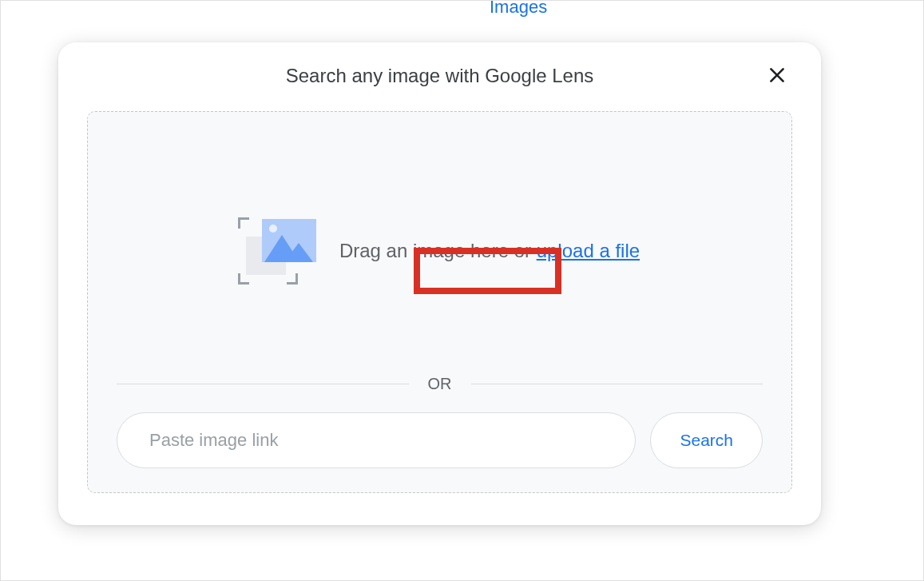 The width and height of the screenshot is (924, 581). Describe the element at coordinates (263, 384) in the screenshot. I see `separator-line-left` at that location.